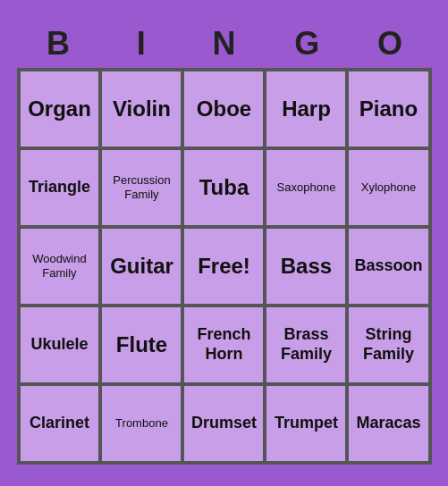 The height and width of the screenshot is (486, 448). What do you see at coordinates (141, 109) in the screenshot?
I see `bingo-cell-r0-c1: Violin` at bounding box center [141, 109].